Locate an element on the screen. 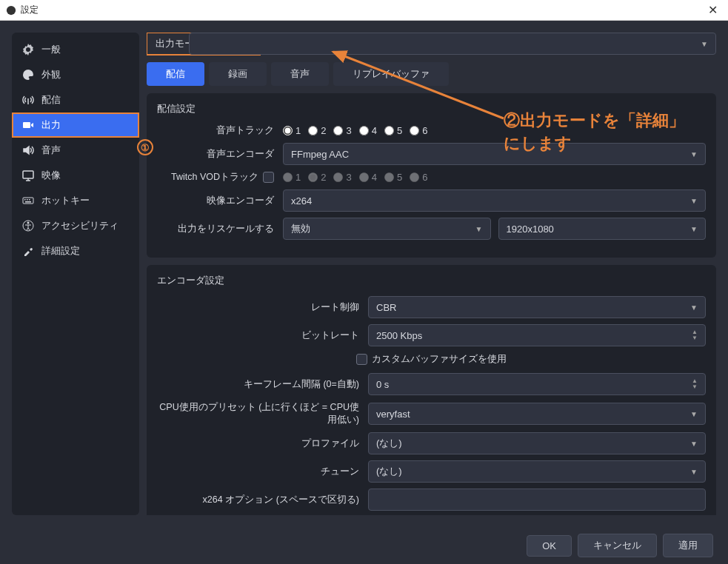 The height and width of the screenshot is (564, 728). vod-track-2: 2 is located at coordinates (317, 178).